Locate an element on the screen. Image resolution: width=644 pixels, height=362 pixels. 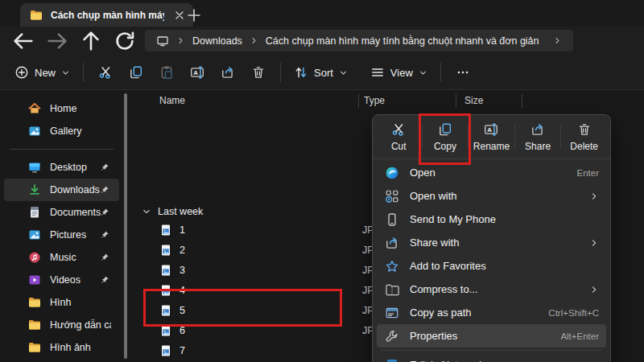
scissors-icon is located at coordinates (398, 130).